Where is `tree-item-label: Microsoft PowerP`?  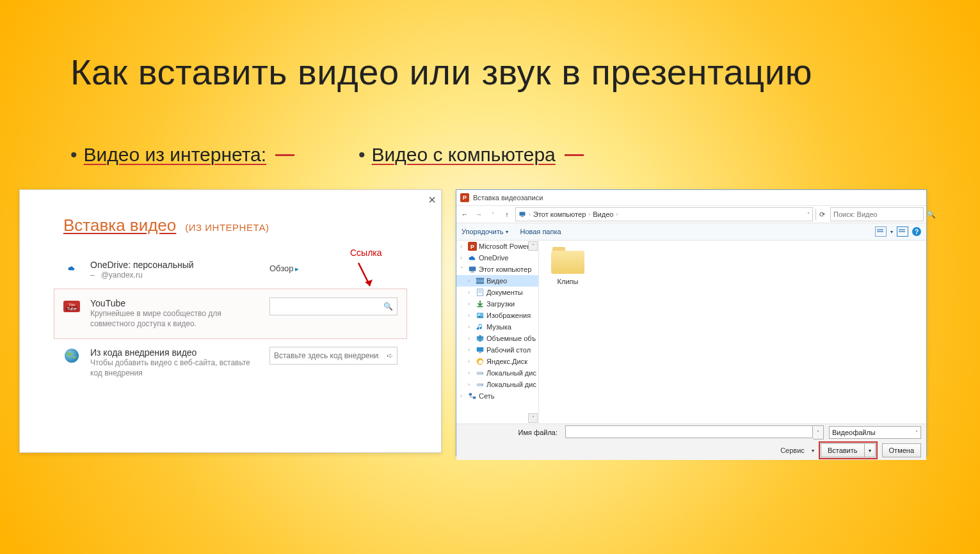 tree-item-label: Microsoft PowerP is located at coordinates (506, 246).